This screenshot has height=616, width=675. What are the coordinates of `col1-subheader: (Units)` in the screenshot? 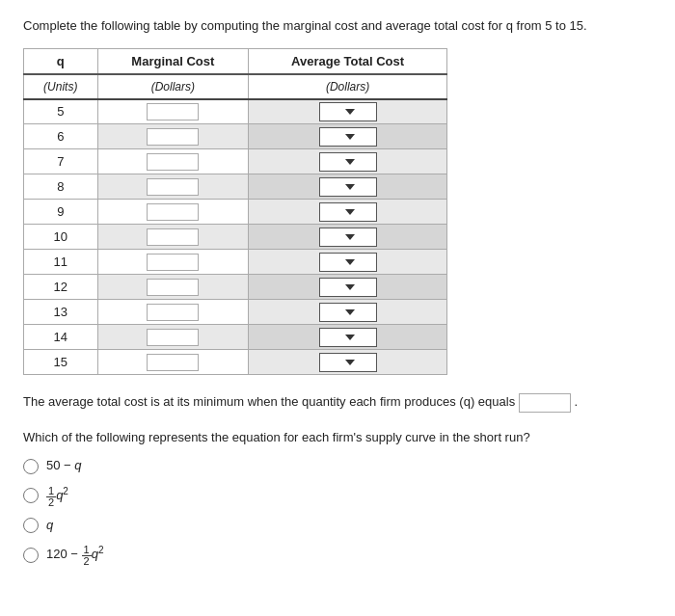 It's located at (62, 87).